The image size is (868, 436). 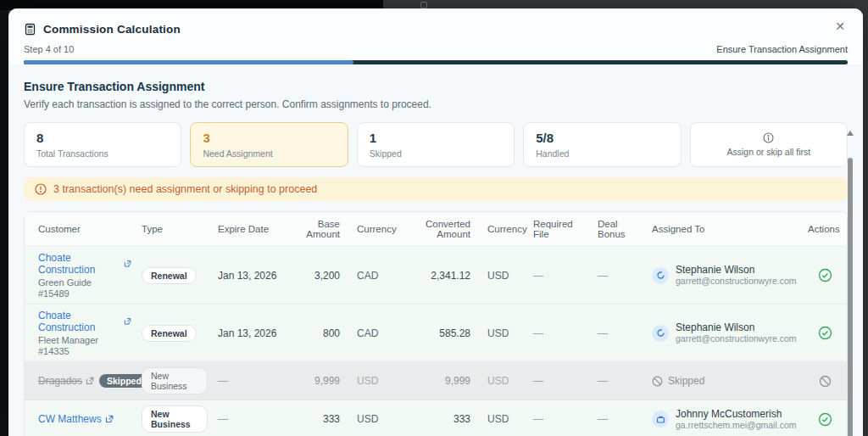 What do you see at coordinates (436, 333) in the screenshot?
I see `table-row: Choate Construction Fleet Manager #14335…` at bounding box center [436, 333].